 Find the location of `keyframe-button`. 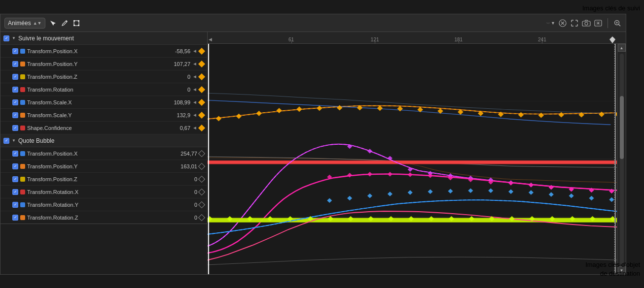

keyframe-button is located at coordinates (598, 23).